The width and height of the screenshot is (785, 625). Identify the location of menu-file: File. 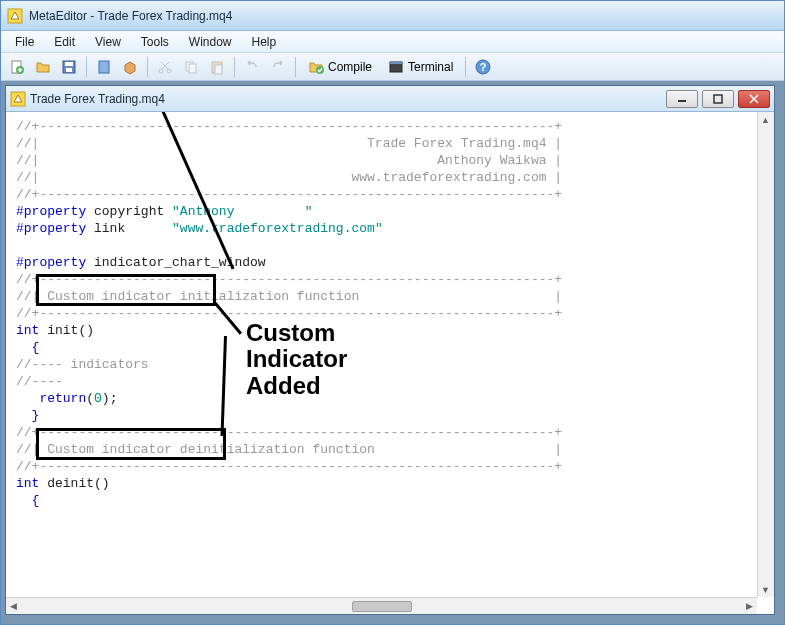
(24, 42).